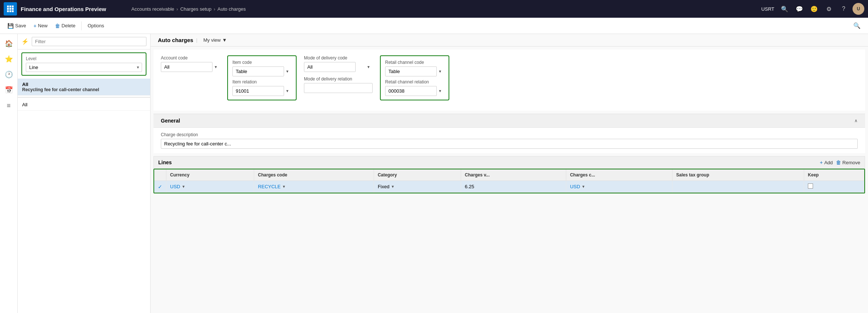 Image resolution: width=868 pixels, height=313 pixels. I want to click on charge-description-label: Charge description, so click(509, 135).